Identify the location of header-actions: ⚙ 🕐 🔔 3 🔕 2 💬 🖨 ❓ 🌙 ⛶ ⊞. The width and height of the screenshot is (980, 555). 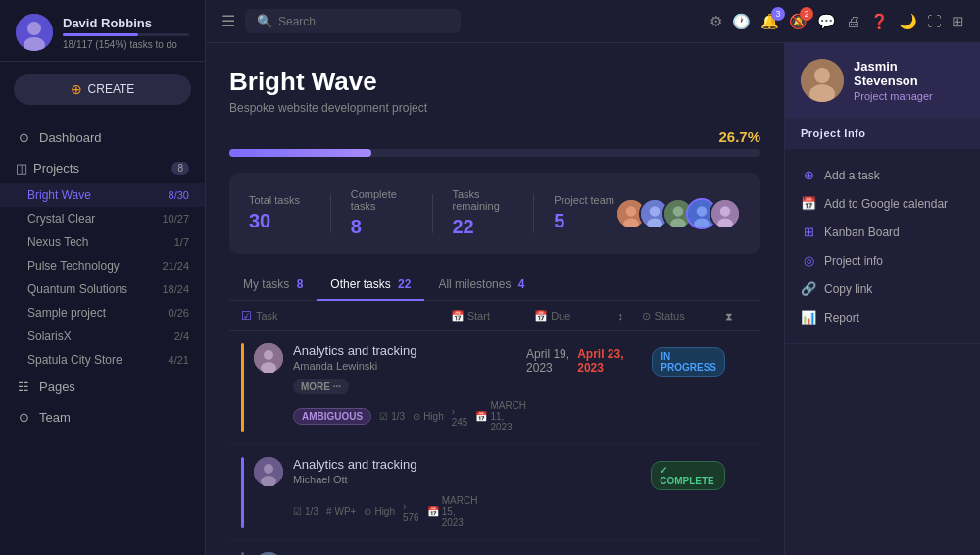
(837, 22).